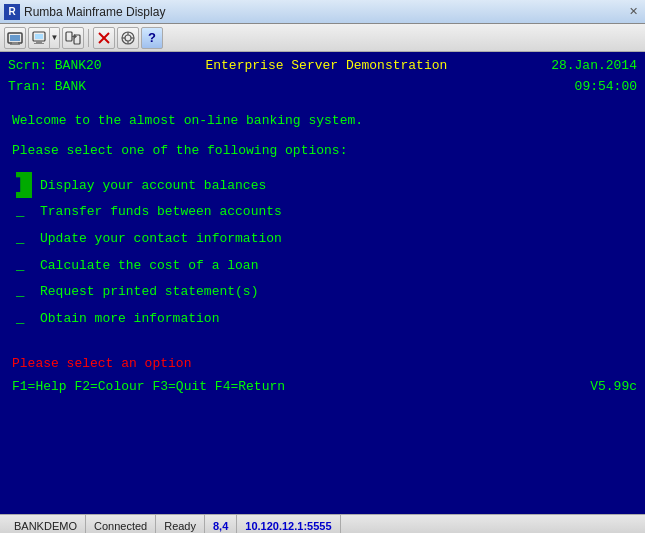 The width and height of the screenshot is (645, 533). Describe the element at coordinates (46, 524) in the screenshot. I see `session-status: BANKDEMO` at that location.